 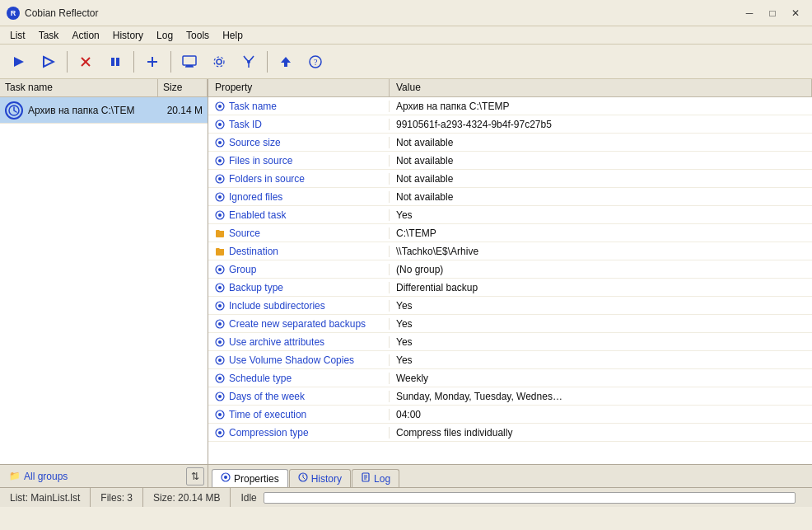 What do you see at coordinates (13, 13) in the screenshot?
I see `app-icon: R` at bounding box center [13, 13].